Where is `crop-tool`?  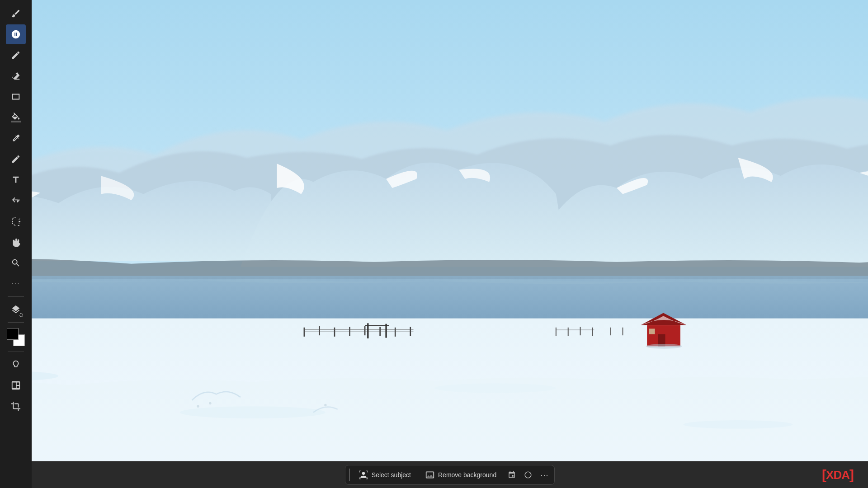 crop-tool is located at coordinates (16, 406).